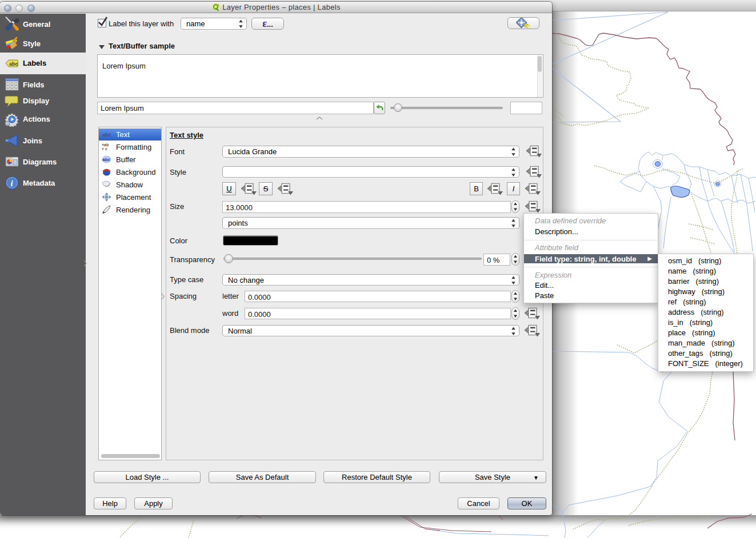  What do you see at coordinates (105, 145) in the screenshot?
I see `svg-text: +ab` at bounding box center [105, 145].